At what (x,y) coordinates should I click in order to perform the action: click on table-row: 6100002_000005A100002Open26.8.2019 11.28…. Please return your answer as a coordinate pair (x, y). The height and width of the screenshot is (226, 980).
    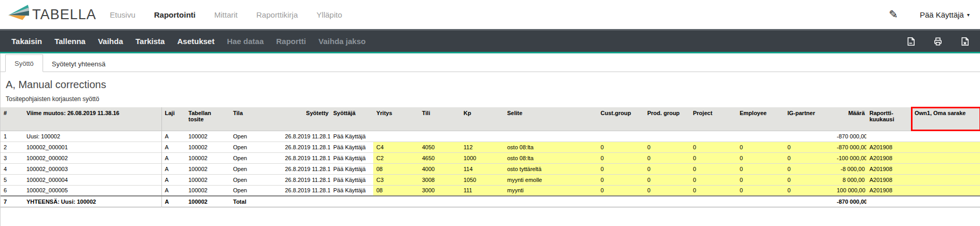
    Looking at the image, I should click on (490, 191).